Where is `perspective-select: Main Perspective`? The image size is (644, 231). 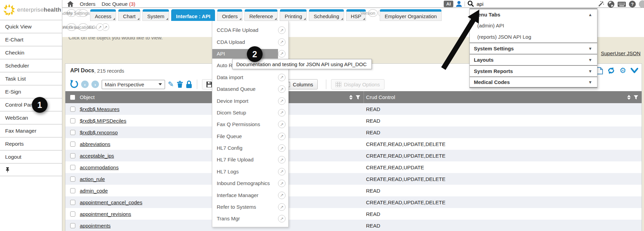 perspective-select: Main Perspective is located at coordinates (134, 84).